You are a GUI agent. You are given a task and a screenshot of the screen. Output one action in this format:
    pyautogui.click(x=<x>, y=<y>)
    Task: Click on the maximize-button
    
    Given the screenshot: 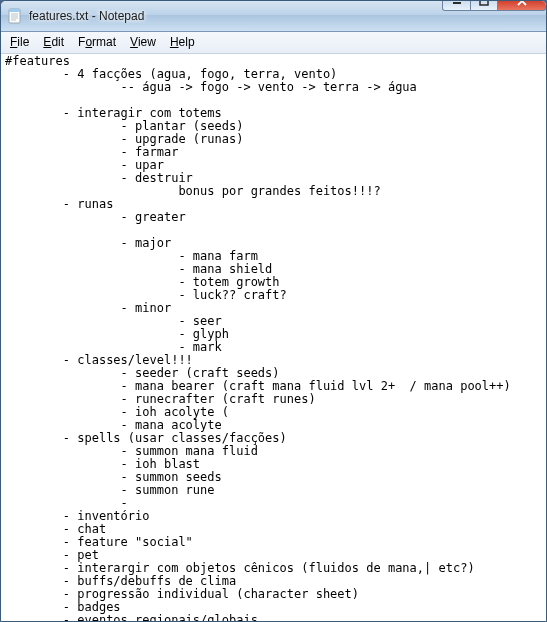 What is the action you would take?
    pyautogui.click(x=484, y=6)
    